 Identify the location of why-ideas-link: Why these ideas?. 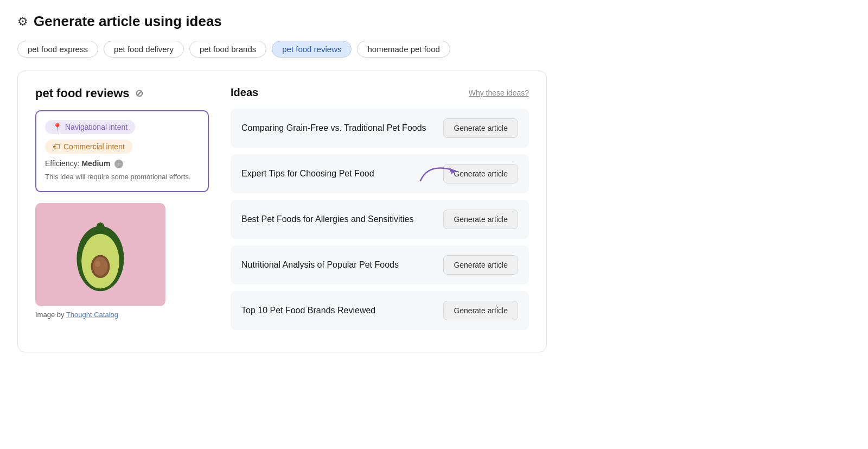
(499, 93).